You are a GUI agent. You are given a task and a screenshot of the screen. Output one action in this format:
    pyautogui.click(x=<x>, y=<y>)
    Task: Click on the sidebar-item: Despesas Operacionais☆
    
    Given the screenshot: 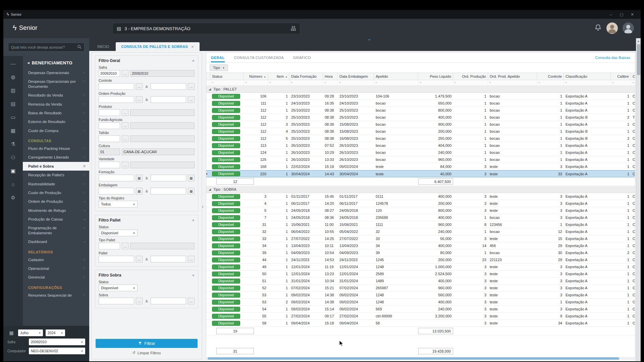 What is the action you would take?
    pyautogui.click(x=56, y=73)
    